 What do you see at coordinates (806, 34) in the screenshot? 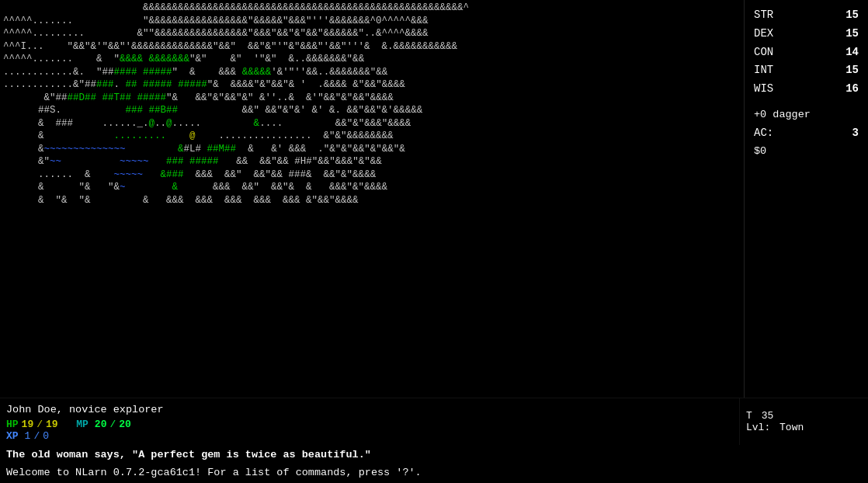
I see `dex-row: DEX 15` at bounding box center [806, 34].